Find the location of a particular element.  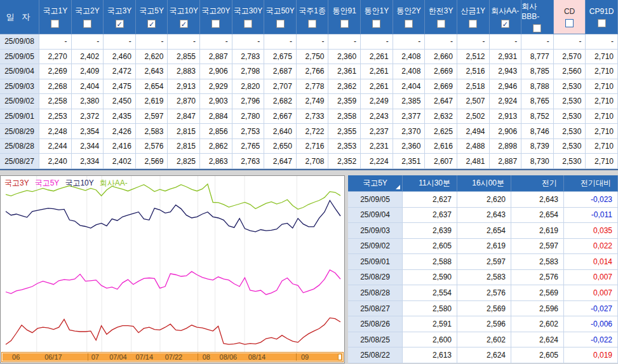

column-header: 통안2Y is located at coordinates (409, 17).